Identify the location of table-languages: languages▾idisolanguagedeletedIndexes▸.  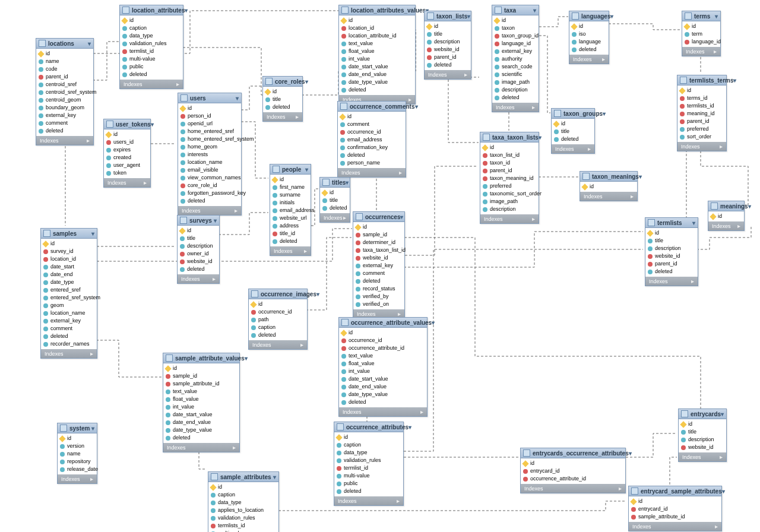
(589, 37).